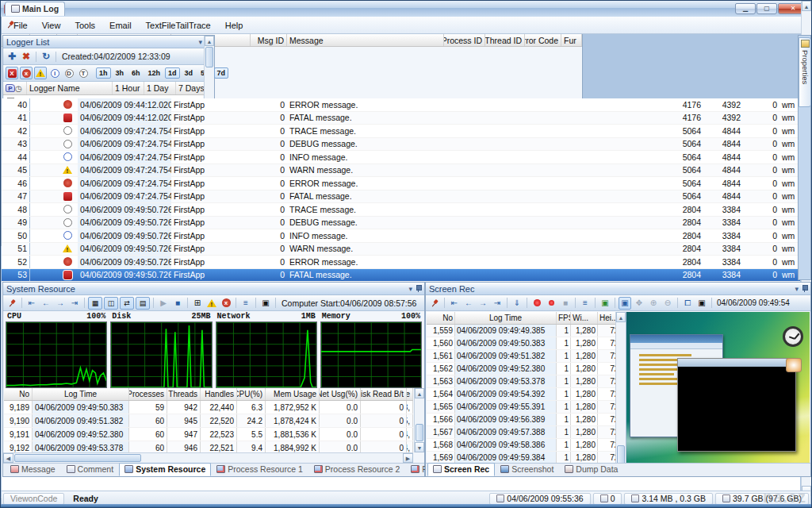 Image resolution: width=812 pixels, height=508 pixels. What do you see at coordinates (565, 303) in the screenshot?
I see `stop-record-button: ■` at bounding box center [565, 303].